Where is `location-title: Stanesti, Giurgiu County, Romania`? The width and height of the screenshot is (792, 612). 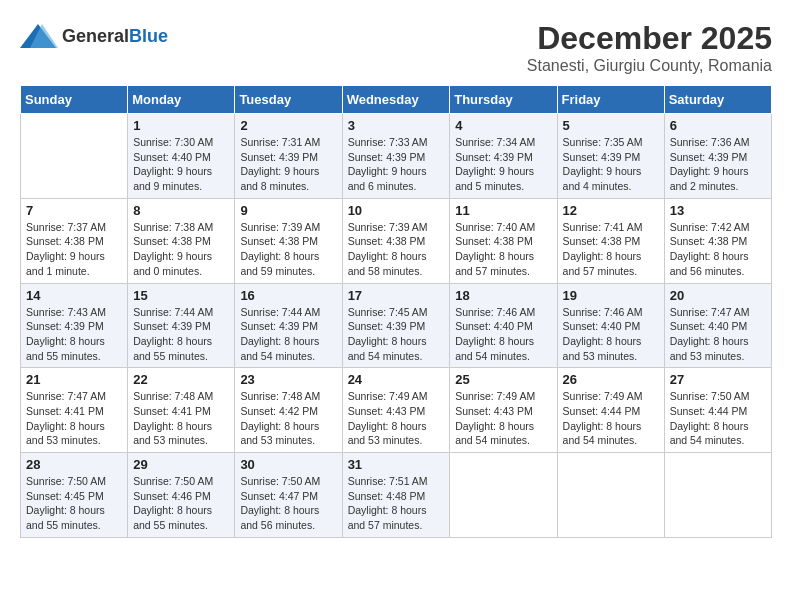
location-title: Stanesti, Giurgiu County, Romania is located at coordinates (650, 66).